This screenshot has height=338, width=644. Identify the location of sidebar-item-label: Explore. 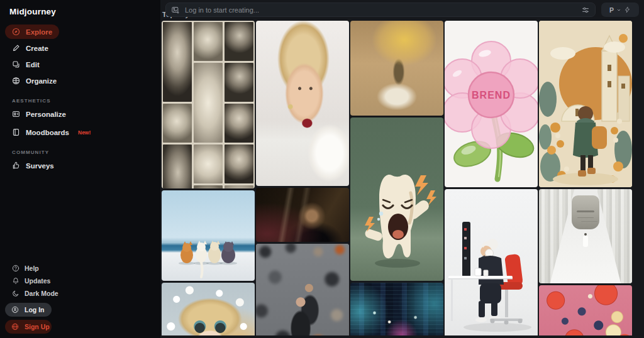
(39, 32).